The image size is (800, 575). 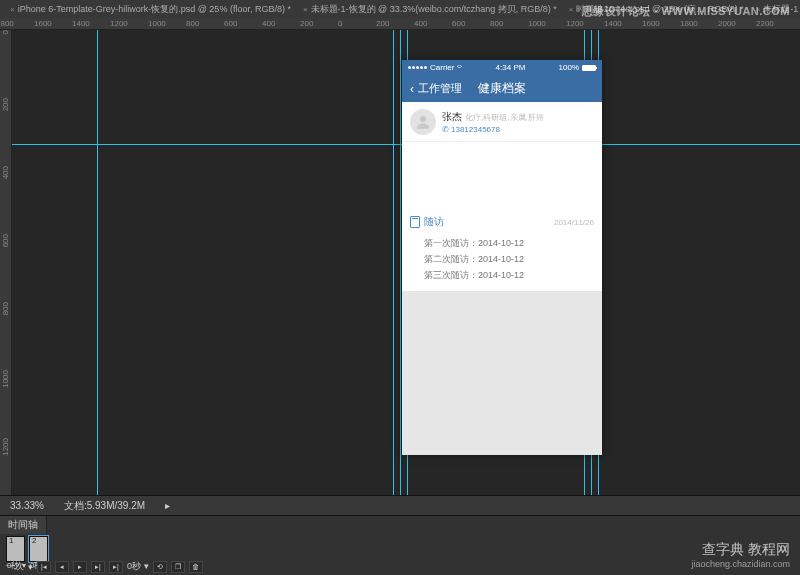 What do you see at coordinates (160, 567) in the screenshot?
I see `tween-button: ⟲` at bounding box center [160, 567].